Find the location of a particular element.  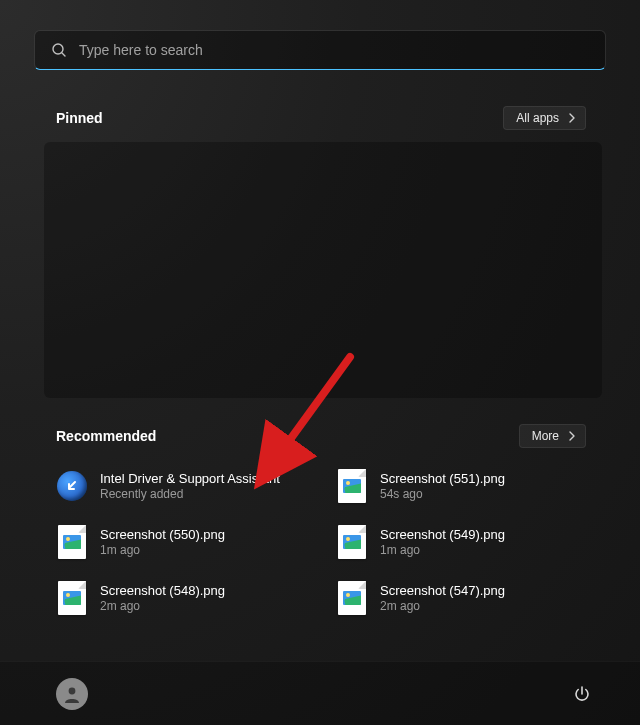

user-icon is located at coordinates (72, 694).